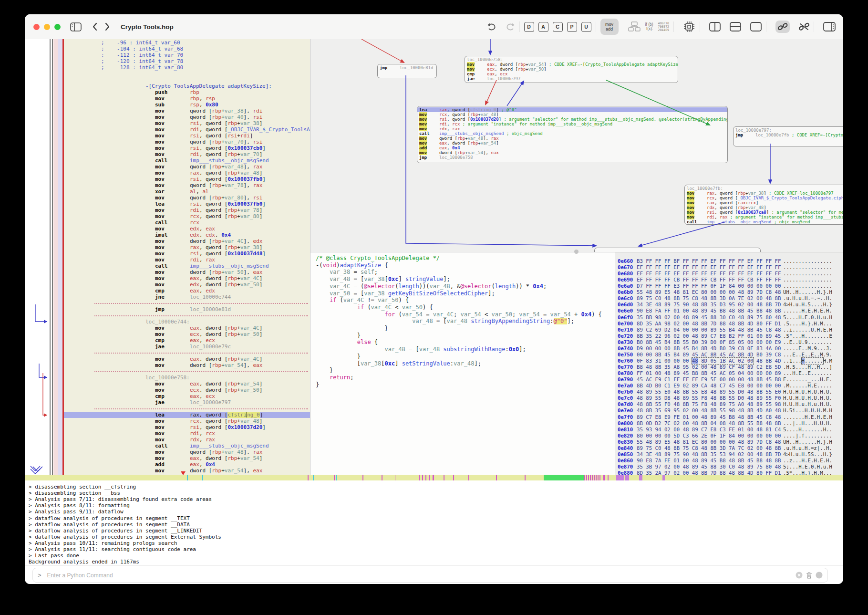  What do you see at coordinates (729, 261) in the screenshot?
I see `hex-row: 0e660B3 FF FF FF BF FF FF FF EF FF FF FF…` at bounding box center [729, 261].